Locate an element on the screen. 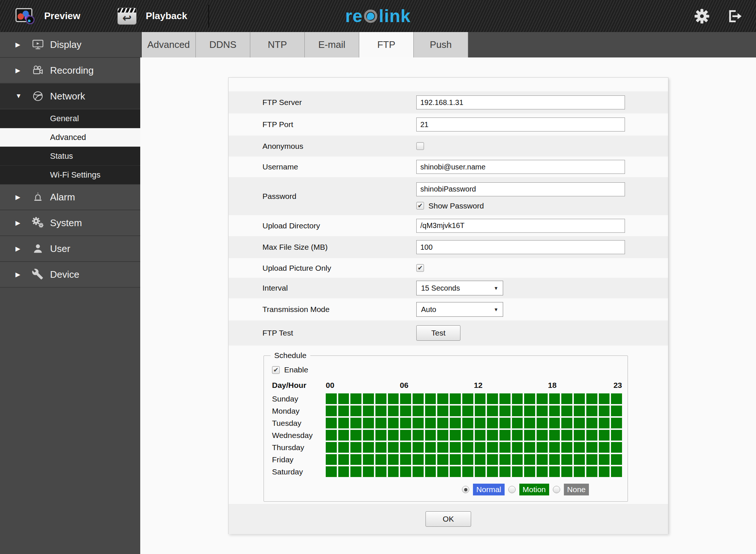 The width and height of the screenshot is (756, 554). sidebar-item-recording: ▶ Recording is located at coordinates (70, 71).